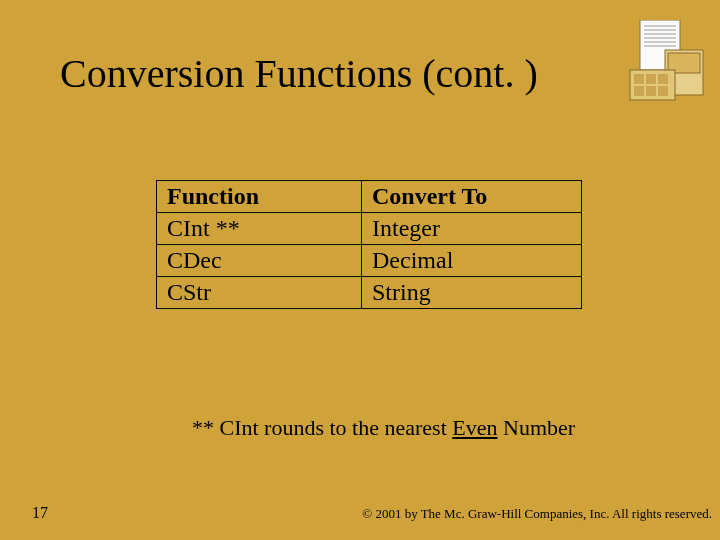 The height and width of the screenshot is (540, 720). Describe the element at coordinates (472, 229) in the screenshot. I see `cell-convert-to: Integer` at that location.